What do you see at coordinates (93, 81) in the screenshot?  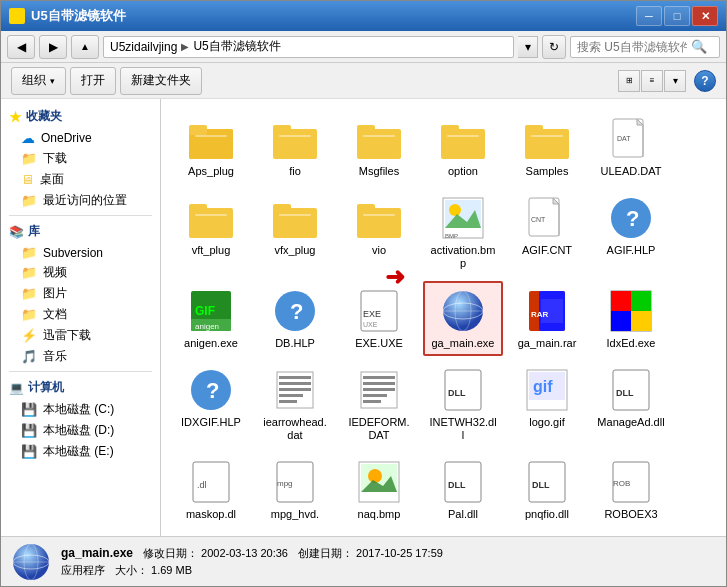 I see `open-button: 打开` at bounding box center [93, 81].